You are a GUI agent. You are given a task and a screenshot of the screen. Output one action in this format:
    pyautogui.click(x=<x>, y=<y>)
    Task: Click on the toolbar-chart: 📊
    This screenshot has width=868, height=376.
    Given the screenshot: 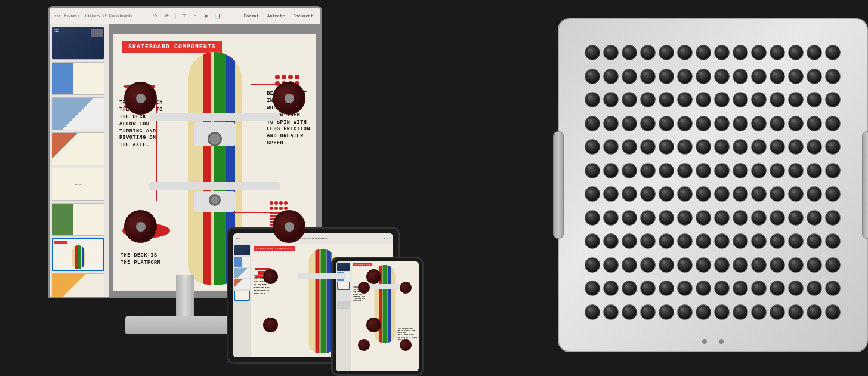 What is the action you would take?
    pyautogui.click(x=218, y=16)
    